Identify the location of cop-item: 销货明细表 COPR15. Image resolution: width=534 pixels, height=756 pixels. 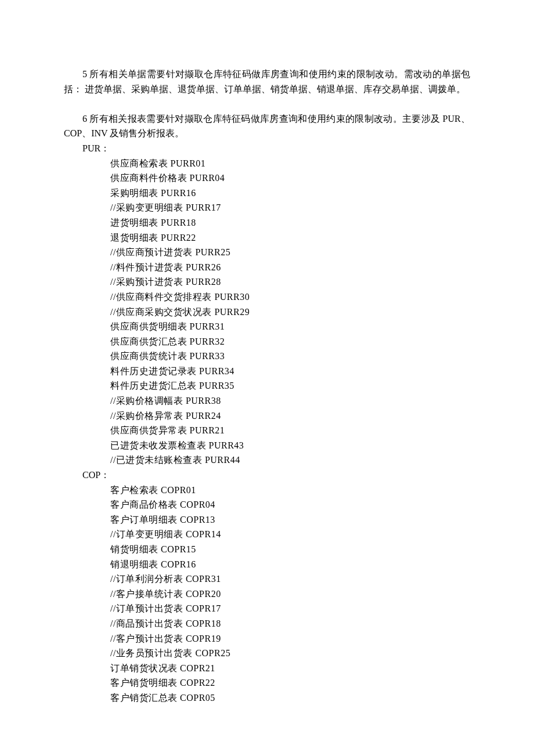
(290, 549).